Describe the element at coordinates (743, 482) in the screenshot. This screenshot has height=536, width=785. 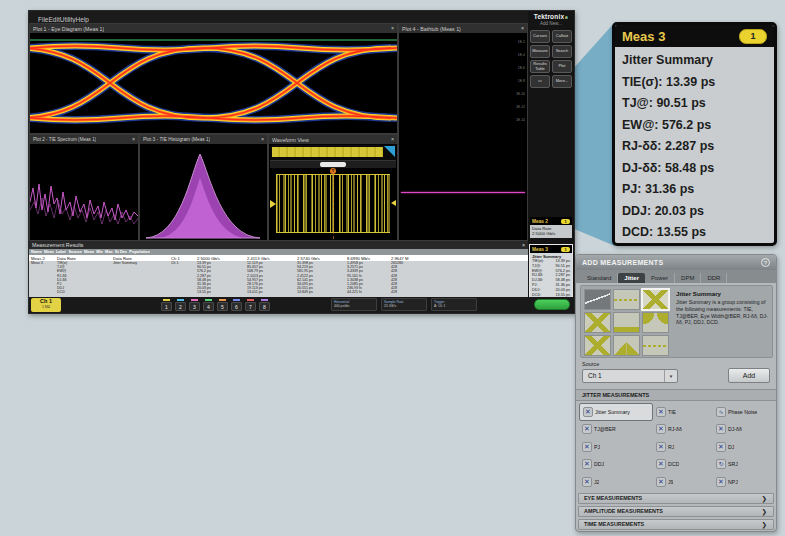
I see `measurement-item: NPJ` at that location.